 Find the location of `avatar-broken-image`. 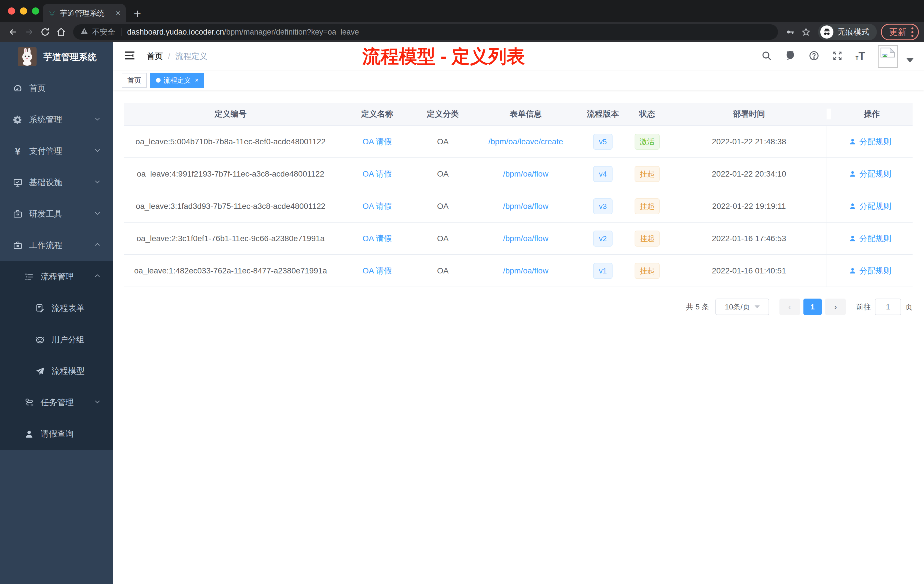

avatar-broken-image is located at coordinates (888, 56).